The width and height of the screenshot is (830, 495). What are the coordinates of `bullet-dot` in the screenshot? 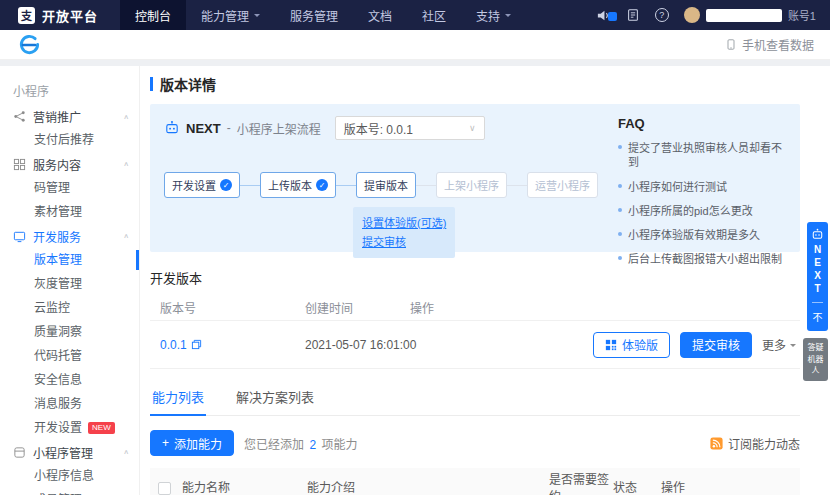 It's located at (620, 186).